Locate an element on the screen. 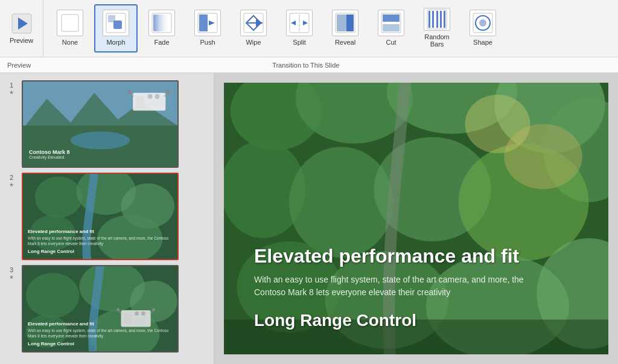 The height and width of the screenshot is (364, 618). slide-number-col-1: 1 ★ is located at coordinates (11, 88).